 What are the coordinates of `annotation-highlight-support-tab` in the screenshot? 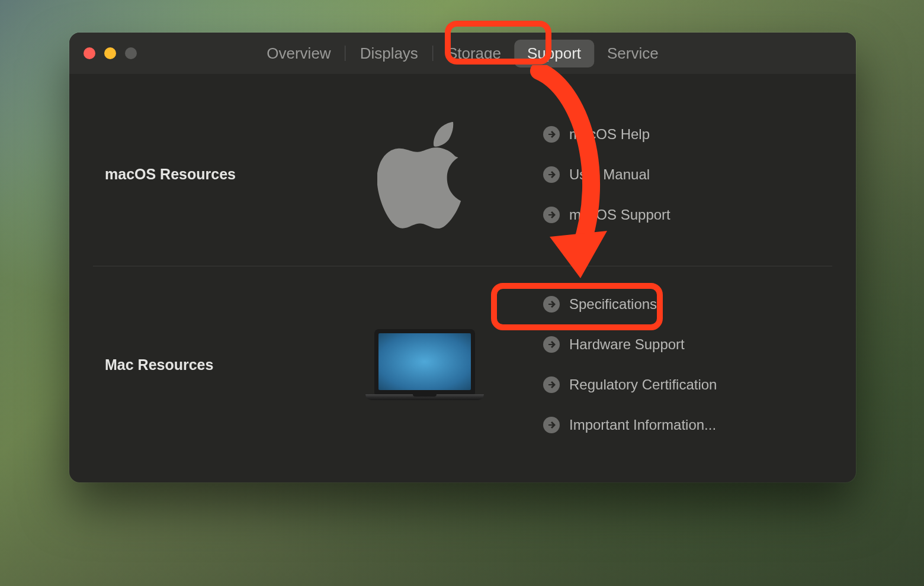 It's located at (498, 43).